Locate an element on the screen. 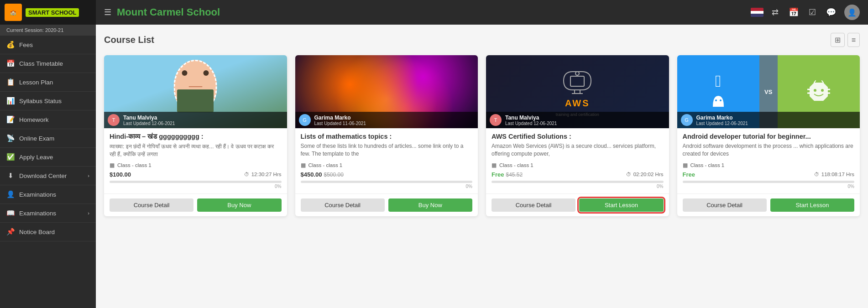 The width and height of the screenshot is (868, 308). tasks-icon: ☑ is located at coordinates (812, 12).